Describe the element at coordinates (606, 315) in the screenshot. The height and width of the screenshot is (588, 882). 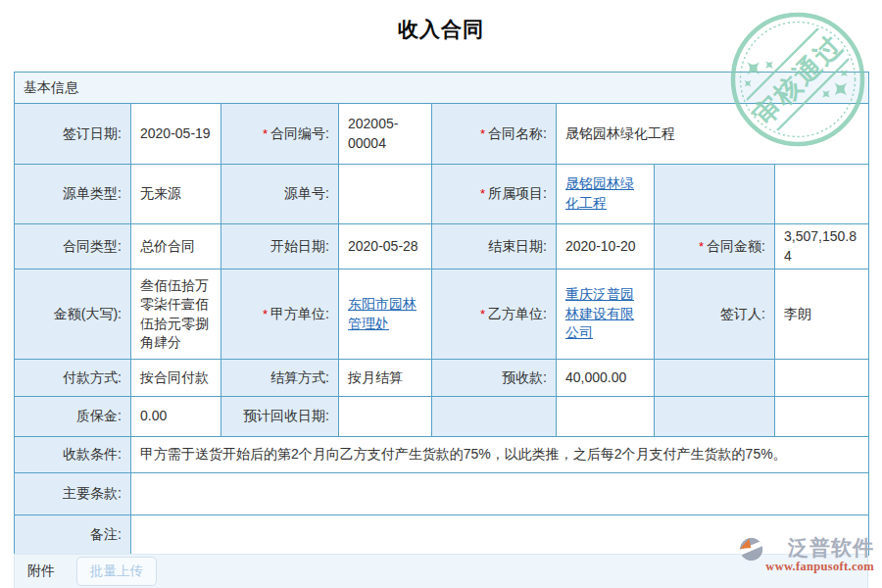
I see `party-b-value: 重庆泛普园林建设有限公司` at that location.